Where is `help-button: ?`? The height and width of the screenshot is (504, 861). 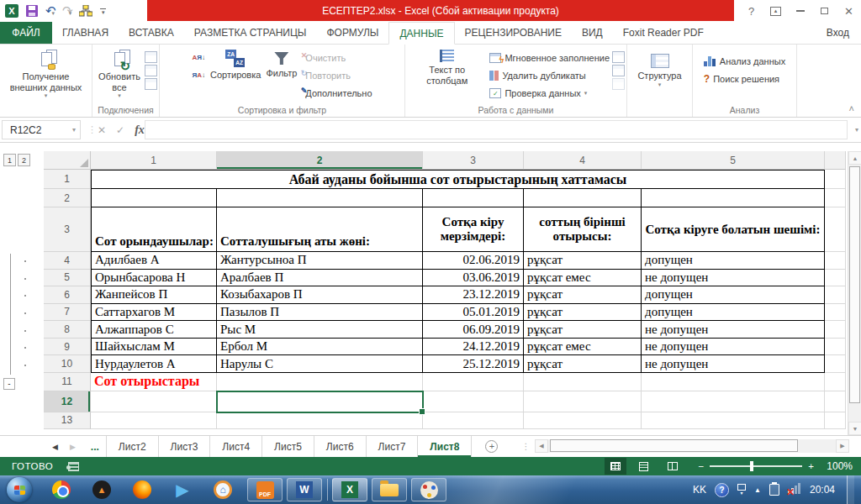
help-button: ? is located at coordinates (752, 11).